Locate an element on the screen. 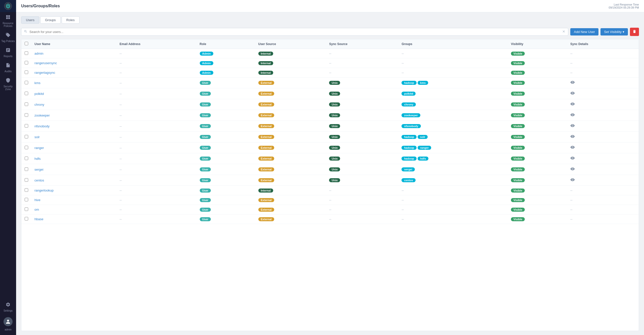 This screenshot has width=644, height=335. sidebar-item-audits: Audits is located at coordinates (8, 68).